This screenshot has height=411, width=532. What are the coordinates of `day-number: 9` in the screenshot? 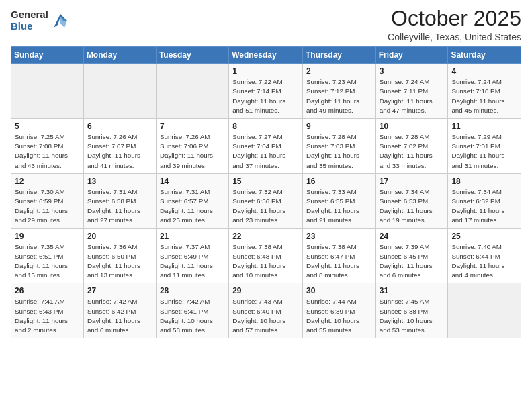 It's located at (339, 126).